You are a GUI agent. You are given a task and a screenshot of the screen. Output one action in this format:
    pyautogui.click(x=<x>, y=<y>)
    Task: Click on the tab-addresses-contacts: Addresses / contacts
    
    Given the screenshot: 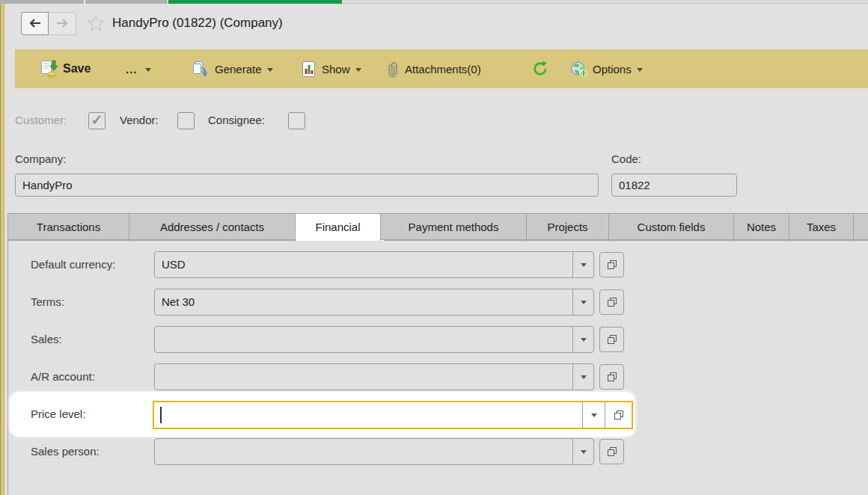 What is the action you would take?
    pyautogui.click(x=213, y=227)
    